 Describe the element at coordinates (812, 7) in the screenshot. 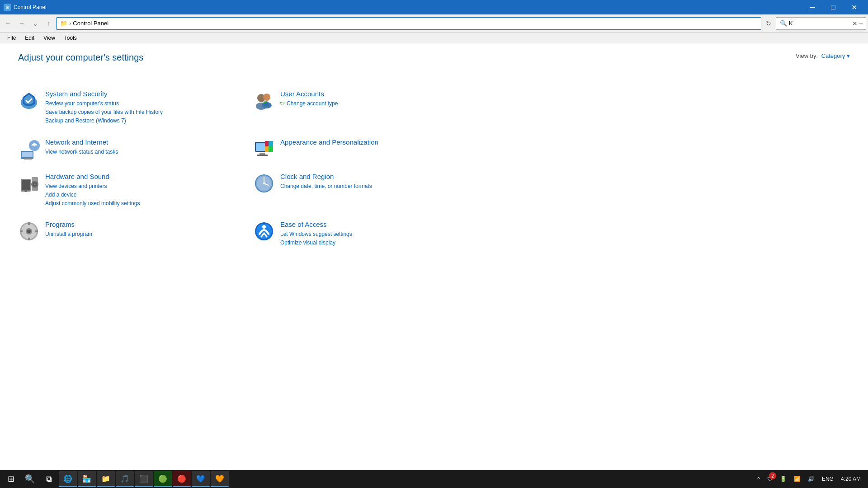

I see `minimize-button: ─` at that location.